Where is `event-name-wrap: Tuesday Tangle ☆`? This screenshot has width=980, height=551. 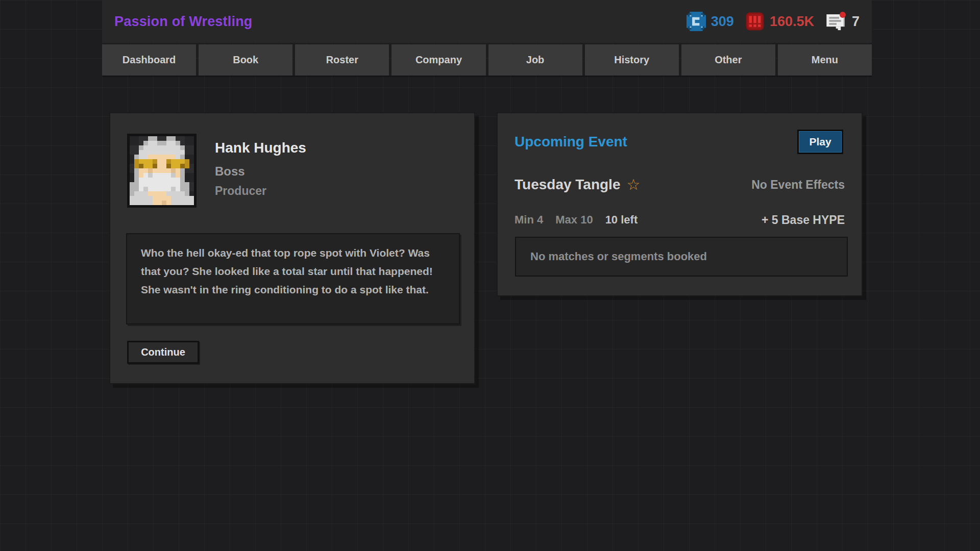
event-name-wrap: Tuesday Tangle ☆ is located at coordinates (577, 185).